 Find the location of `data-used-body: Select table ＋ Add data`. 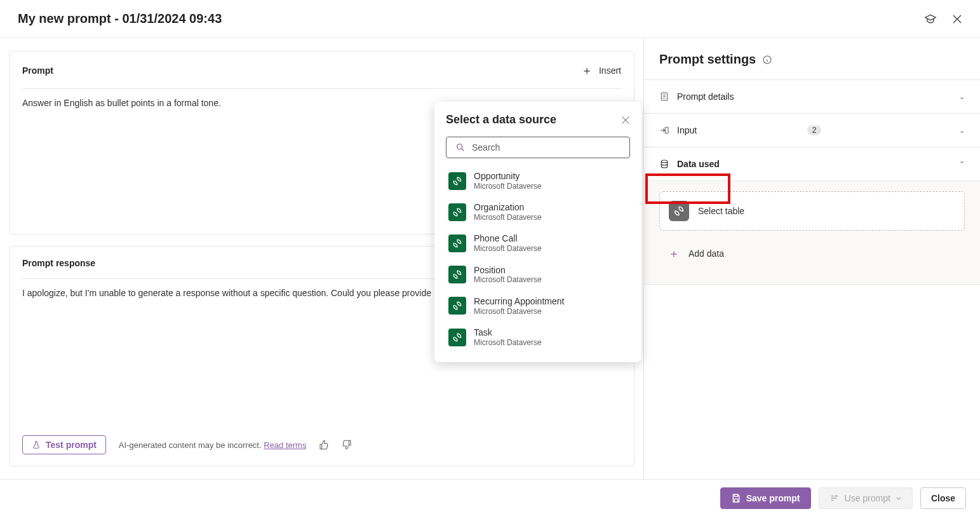

data-used-body: Select table ＋ Add data is located at coordinates (812, 233).